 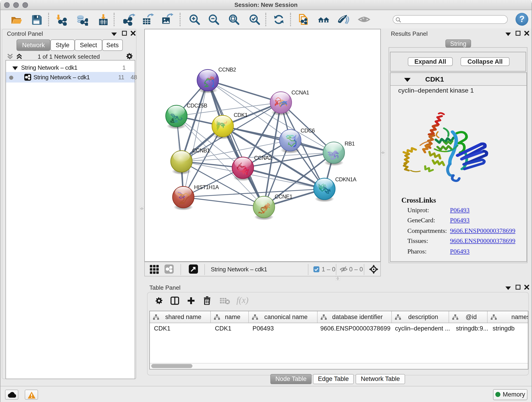 I want to click on svg-text: CDC6, so click(x=308, y=131).